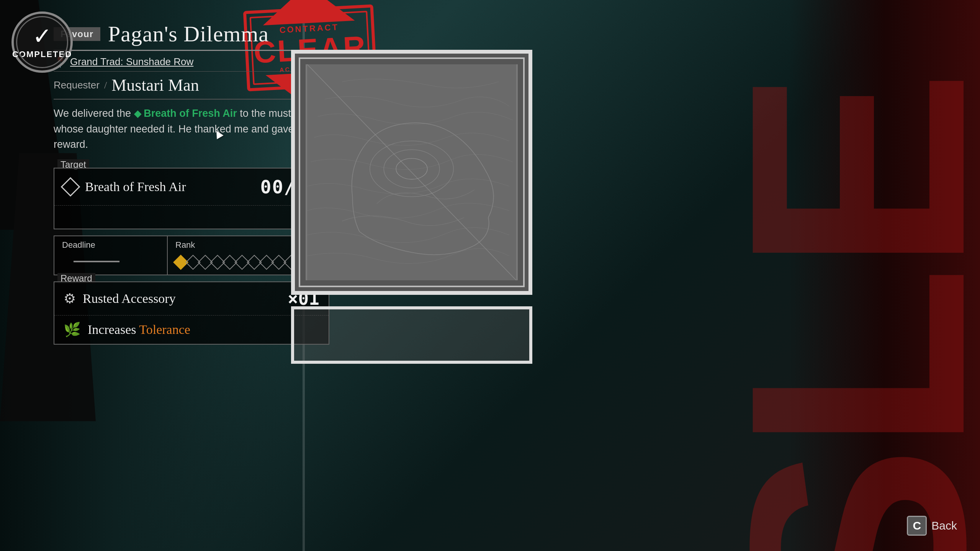 This screenshot has width=980, height=551. Describe the element at coordinates (191, 255) in the screenshot. I see `deadline-rank-section: Deadline Rank` at that location.